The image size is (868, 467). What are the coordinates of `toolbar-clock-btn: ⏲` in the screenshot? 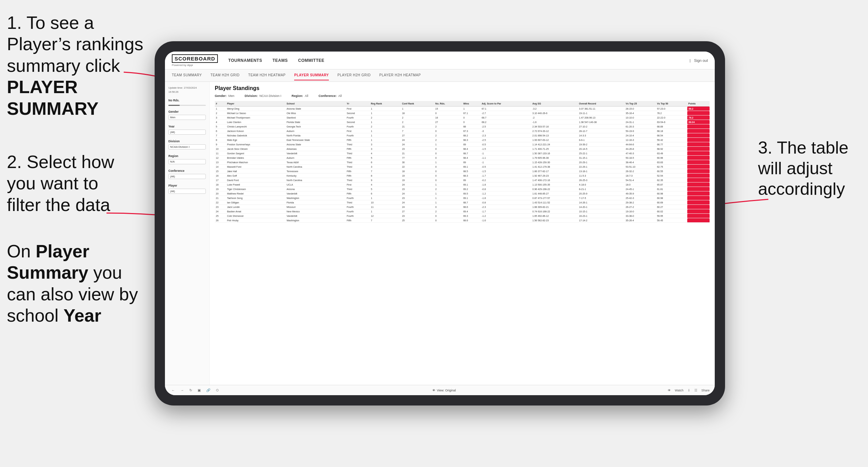 It's located at (218, 390).